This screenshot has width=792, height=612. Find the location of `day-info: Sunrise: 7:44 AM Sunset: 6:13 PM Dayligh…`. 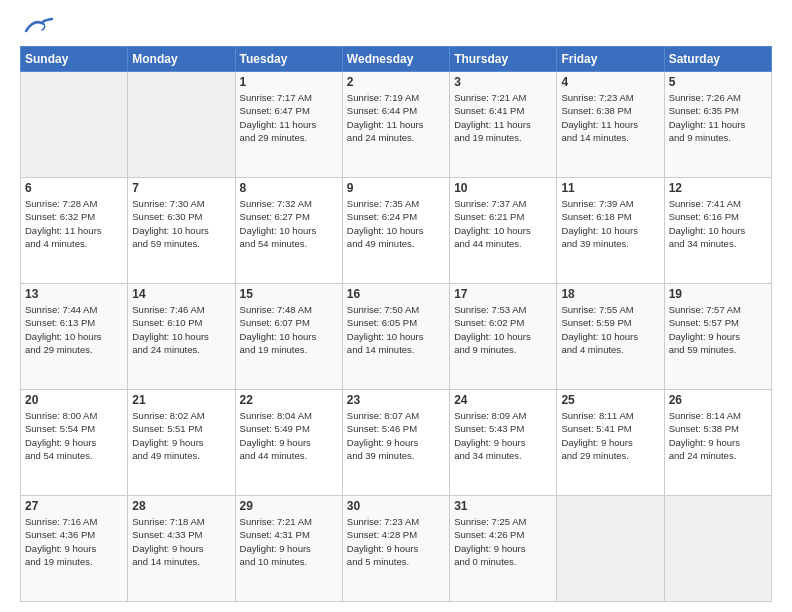

day-info: Sunrise: 7:44 AM Sunset: 6:13 PM Dayligh… is located at coordinates (74, 330).